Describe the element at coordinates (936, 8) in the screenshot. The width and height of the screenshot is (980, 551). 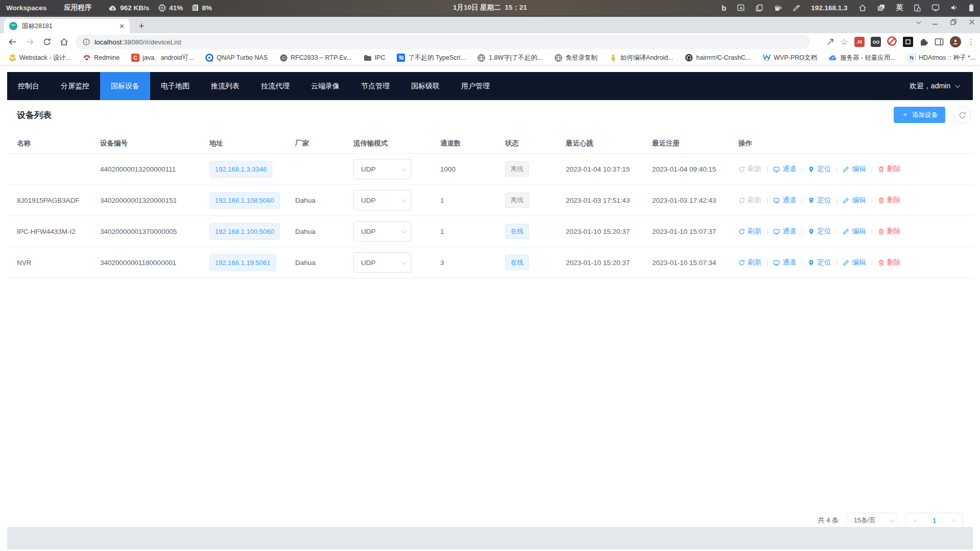
I see `display-tray-icon` at that location.